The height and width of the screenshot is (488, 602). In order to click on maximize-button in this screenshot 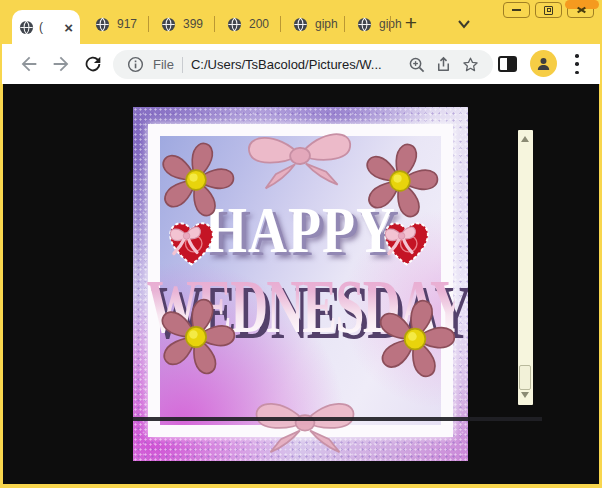, I will do `click(548, 10)`.